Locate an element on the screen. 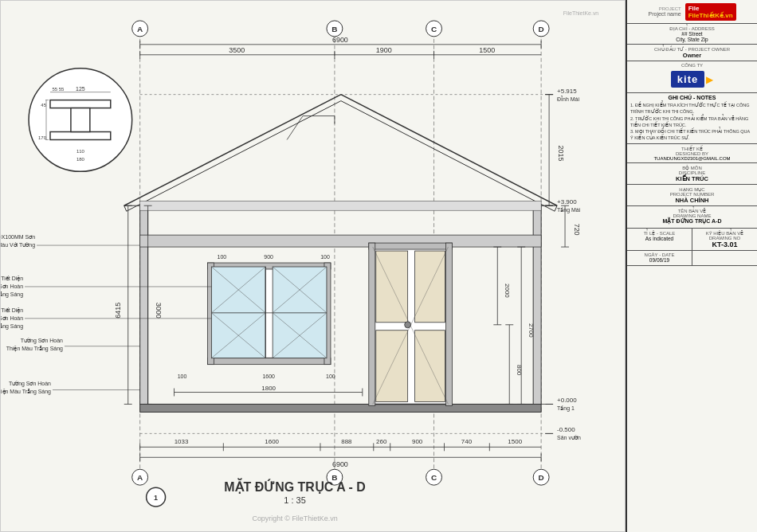  axis-C-bot: C is located at coordinates (433, 478).